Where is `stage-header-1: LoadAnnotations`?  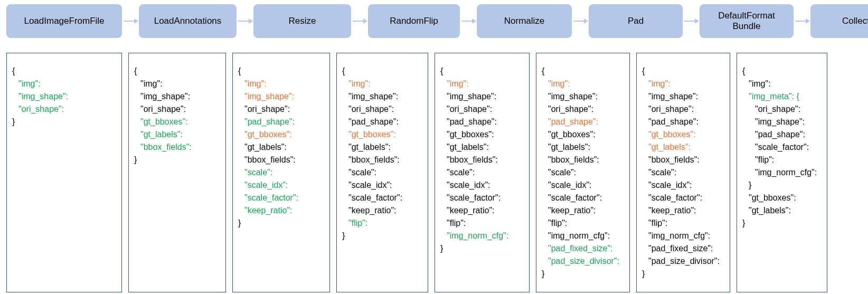
stage-header-1: LoadAnnotations is located at coordinates (188, 21).